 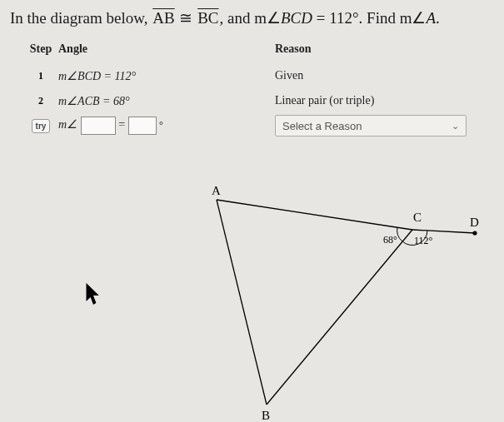 What do you see at coordinates (455, 127) in the screenshot?
I see `chevron-down-icon: ⌄` at bounding box center [455, 127].